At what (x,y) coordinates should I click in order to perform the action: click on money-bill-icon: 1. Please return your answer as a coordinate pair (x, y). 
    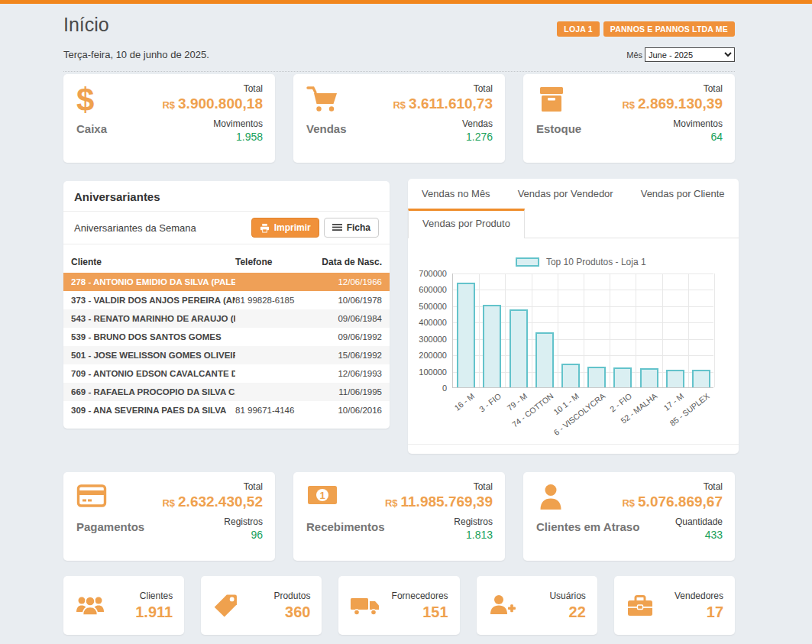
    Looking at the image, I should click on (322, 495).